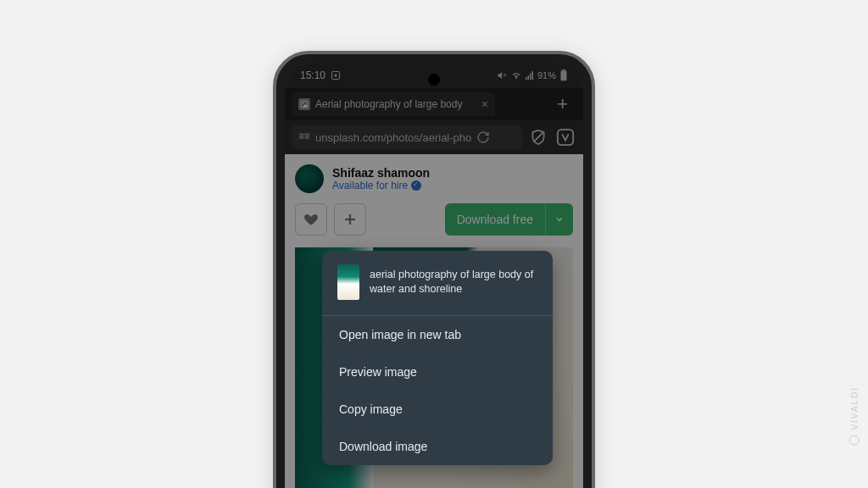 The image size is (868, 488). Describe the element at coordinates (437, 283) in the screenshot. I see `context-menu-header: aerial photography of large body of wate…` at that location.